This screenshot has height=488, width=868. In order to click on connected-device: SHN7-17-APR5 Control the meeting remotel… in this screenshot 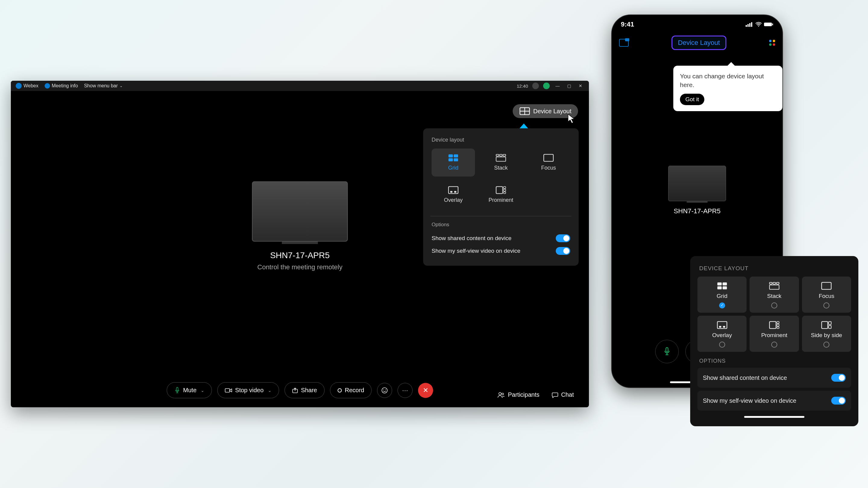, I will do `click(300, 226)`.